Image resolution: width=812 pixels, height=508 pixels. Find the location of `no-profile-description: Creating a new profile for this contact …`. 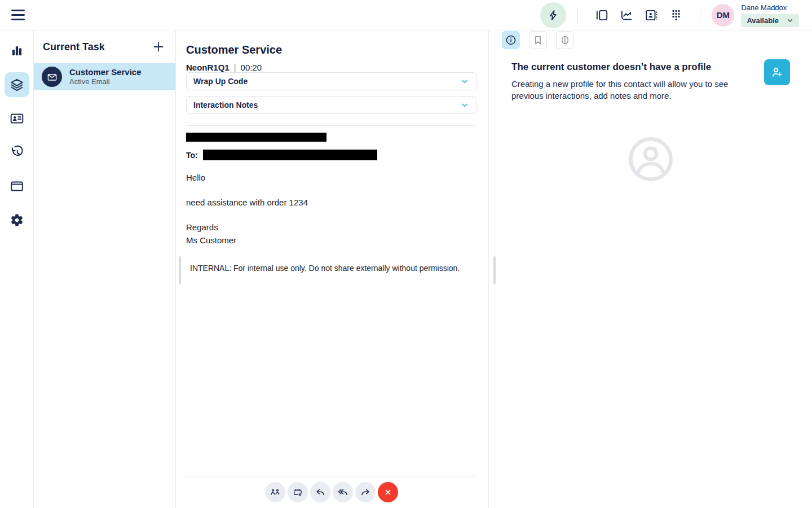

no-profile-description: Creating a new profile for this contact … is located at coordinates (627, 90).